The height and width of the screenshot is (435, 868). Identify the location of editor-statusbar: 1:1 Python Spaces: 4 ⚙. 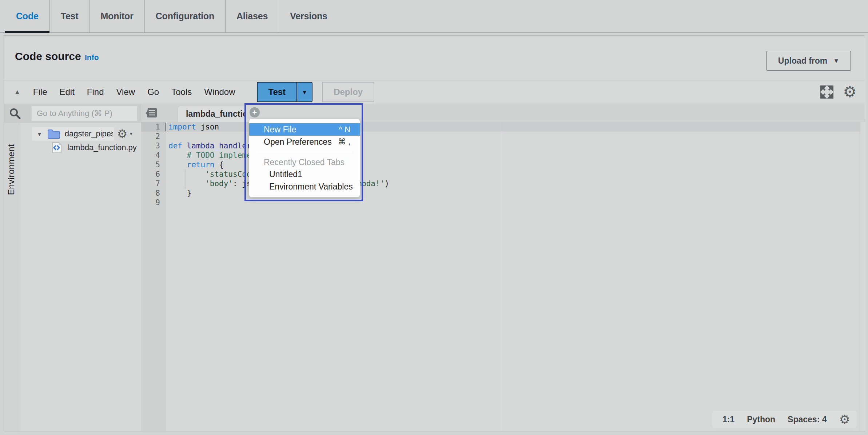
(784, 419).